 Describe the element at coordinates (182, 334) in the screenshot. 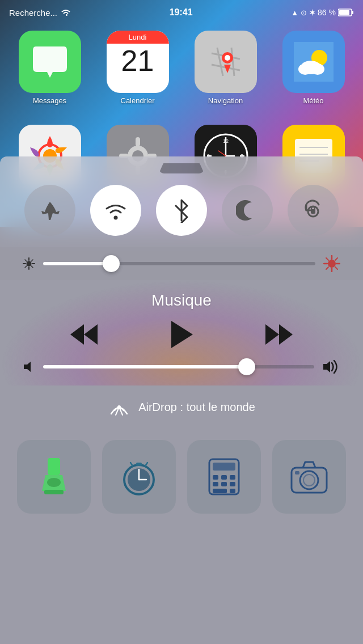

I see `play-icon` at that location.